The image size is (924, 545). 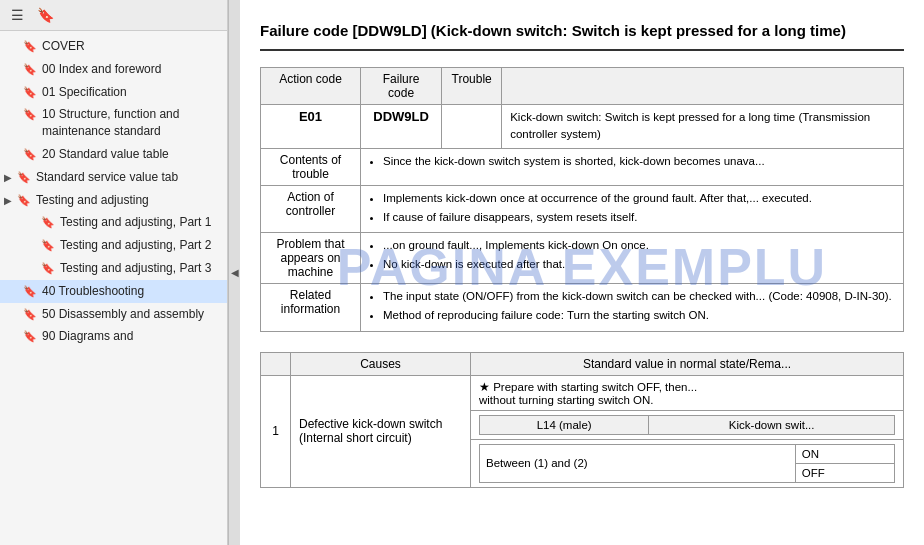 I want to click on page-title: Failure code [DDW9LD] (Kick-down switch:…, so click(x=582, y=36).